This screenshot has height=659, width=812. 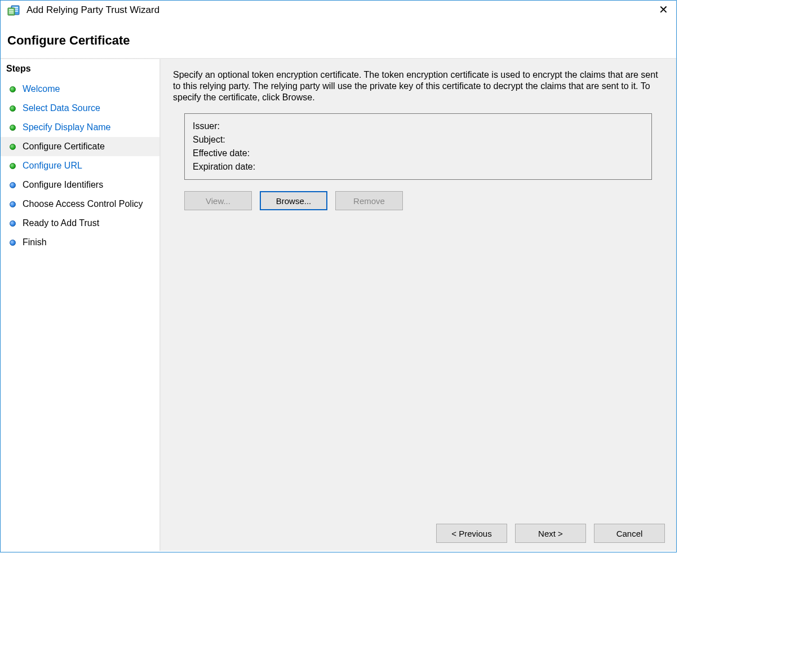 What do you see at coordinates (93, 10) in the screenshot?
I see `window-title: Add Relying Party Trust Wizard` at bounding box center [93, 10].